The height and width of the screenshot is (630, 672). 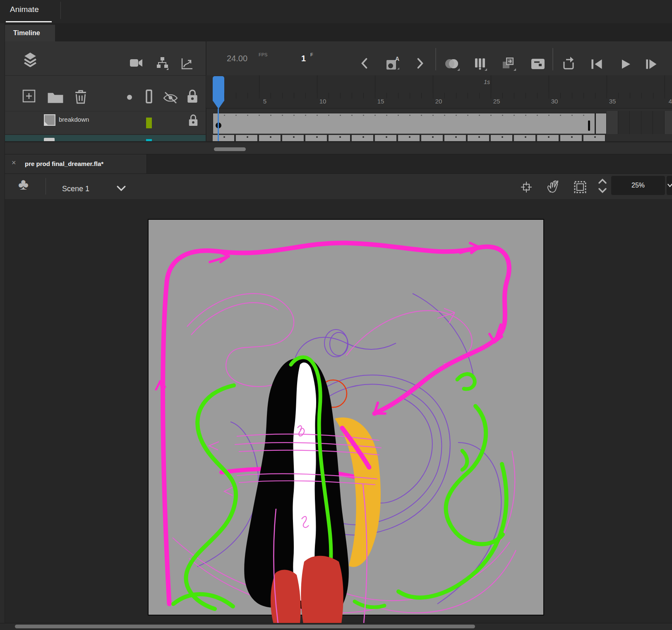 I want to click on onion-skin-outlines-icon, so click(x=480, y=64).